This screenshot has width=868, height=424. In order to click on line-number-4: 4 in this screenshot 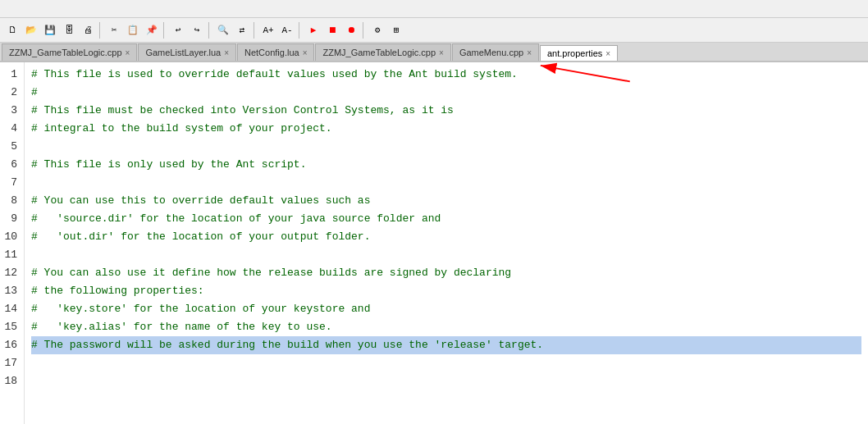, I will do `click(10, 129)`.